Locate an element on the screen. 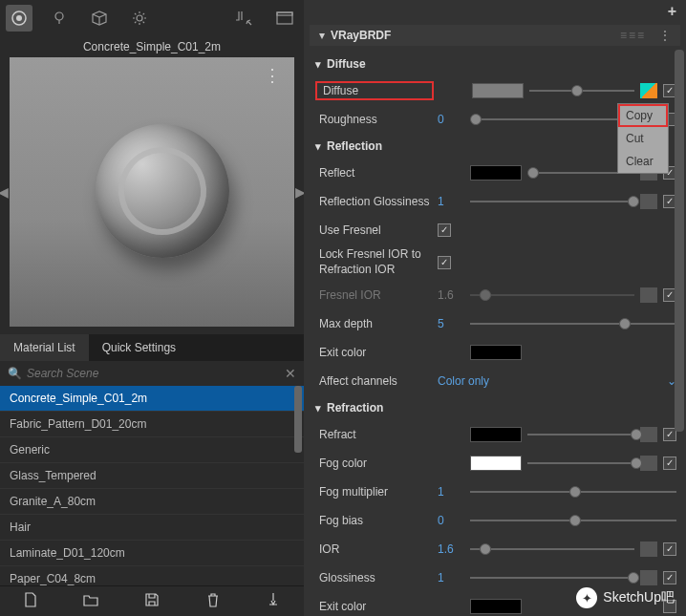 Image resolution: width=686 pixels, height=616 pixels. left-tabs: Material List Quick Settings is located at coordinates (152, 348).